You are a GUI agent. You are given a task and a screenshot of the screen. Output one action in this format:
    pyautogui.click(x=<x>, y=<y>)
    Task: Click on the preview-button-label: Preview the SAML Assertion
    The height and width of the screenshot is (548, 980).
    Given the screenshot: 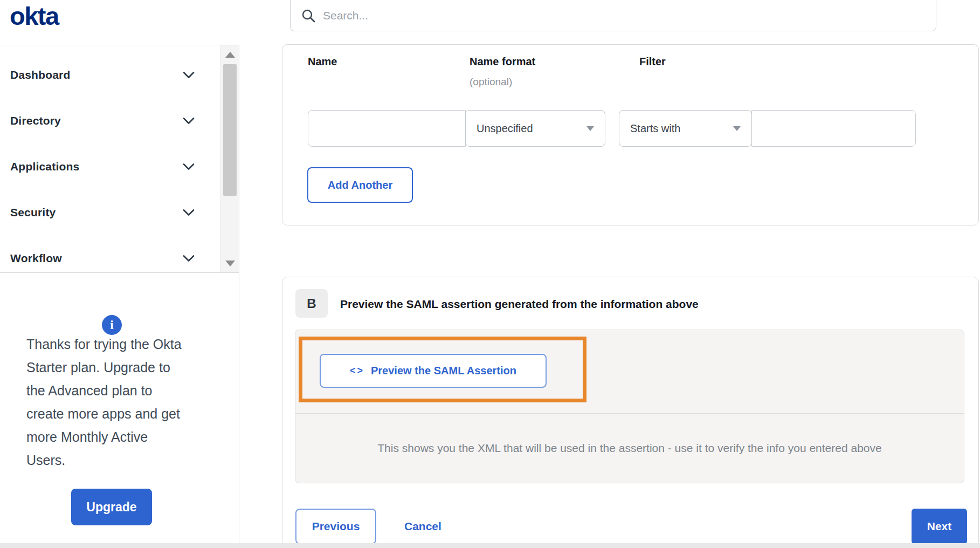 What is the action you would take?
    pyautogui.click(x=444, y=371)
    